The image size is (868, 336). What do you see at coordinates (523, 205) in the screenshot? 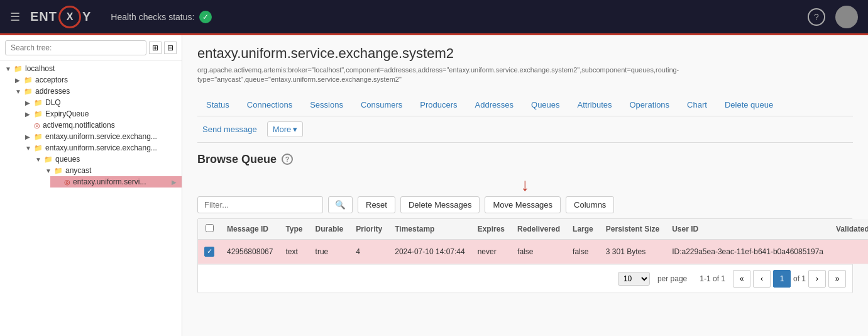
I see `move-messages-button: Move Messages` at bounding box center [523, 205].